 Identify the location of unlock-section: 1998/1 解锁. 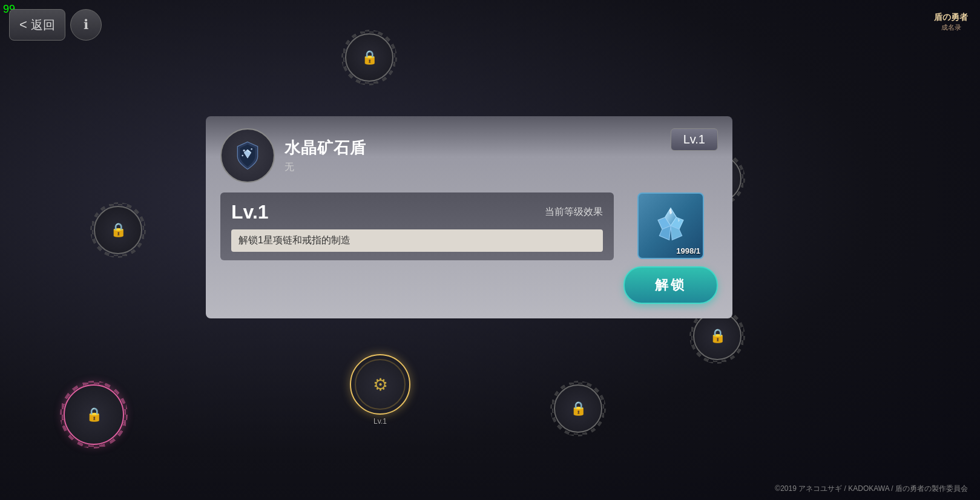
(671, 248).